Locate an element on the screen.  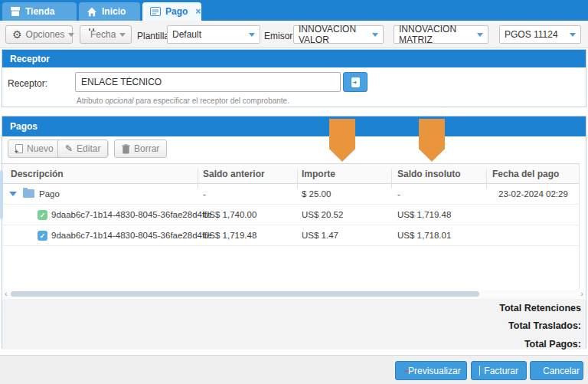
plantilla-select: Default is located at coordinates (214, 34).